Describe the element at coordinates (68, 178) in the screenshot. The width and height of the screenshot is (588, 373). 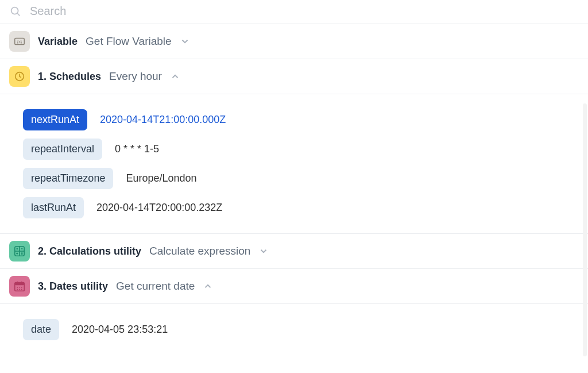
I see `key-pill: repeatTimezone` at that location.